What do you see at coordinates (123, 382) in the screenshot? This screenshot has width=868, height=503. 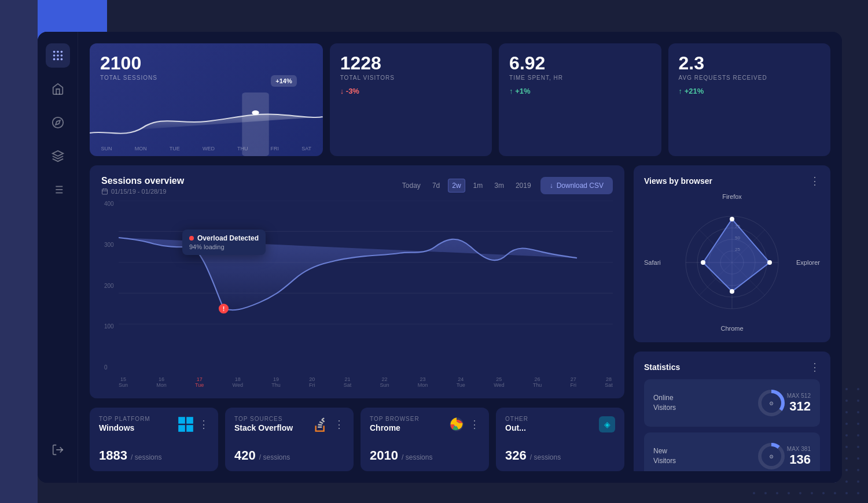 I see `x-label-15: 15Sun` at bounding box center [123, 382].